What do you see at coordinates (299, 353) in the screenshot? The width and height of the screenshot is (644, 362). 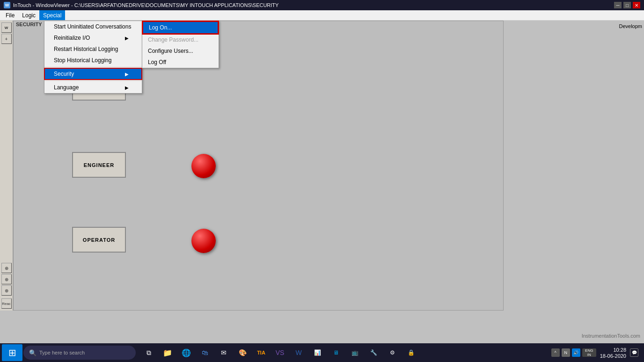 I see `word-btn: W` at bounding box center [299, 353].